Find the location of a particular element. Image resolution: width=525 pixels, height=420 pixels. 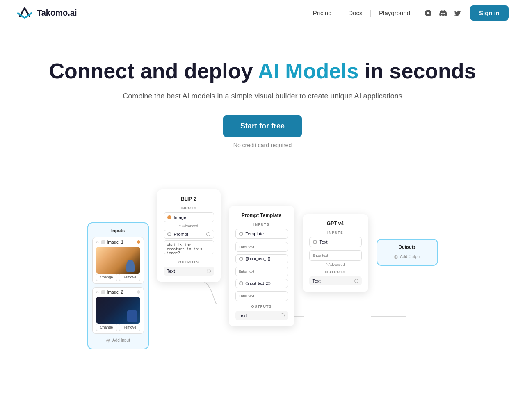

blip-prompt-radio is located at coordinates (169, 234).